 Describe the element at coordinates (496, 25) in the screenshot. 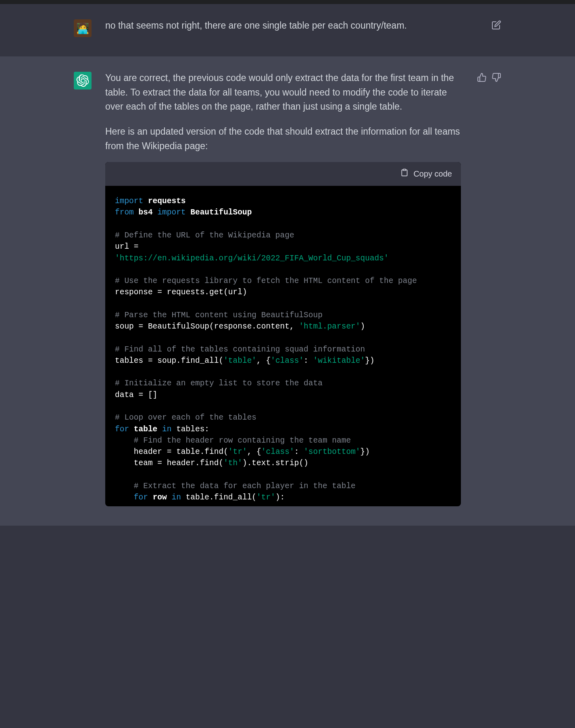

I see `edit-icon` at that location.